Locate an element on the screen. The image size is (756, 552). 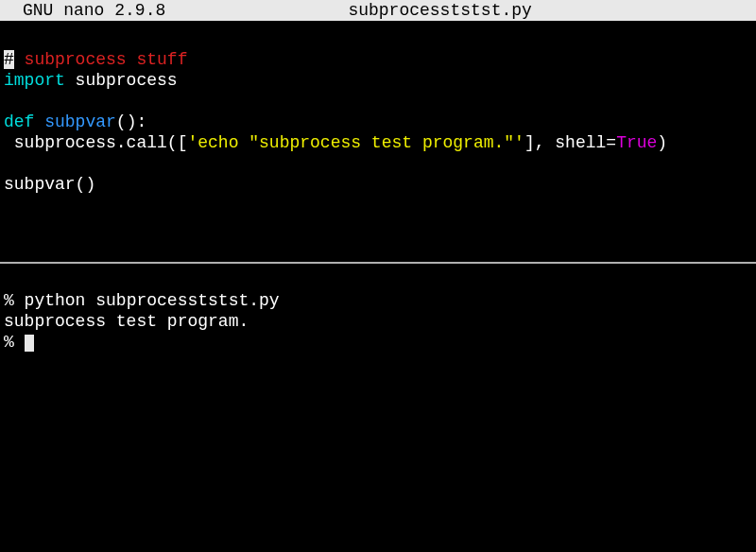
comment-text: subprocess stuff is located at coordinates (101, 60).